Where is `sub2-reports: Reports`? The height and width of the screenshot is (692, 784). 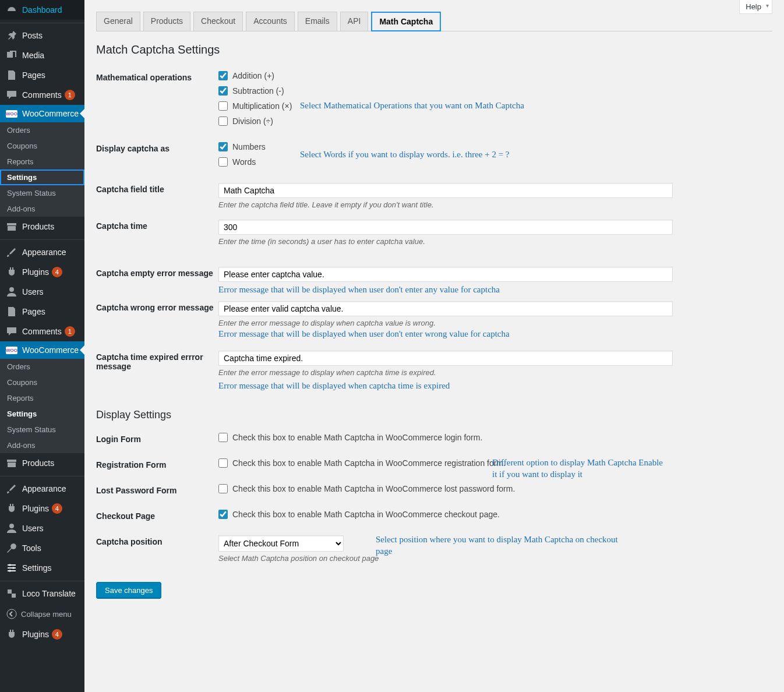
sub2-reports: Reports is located at coordinates (42, 398).